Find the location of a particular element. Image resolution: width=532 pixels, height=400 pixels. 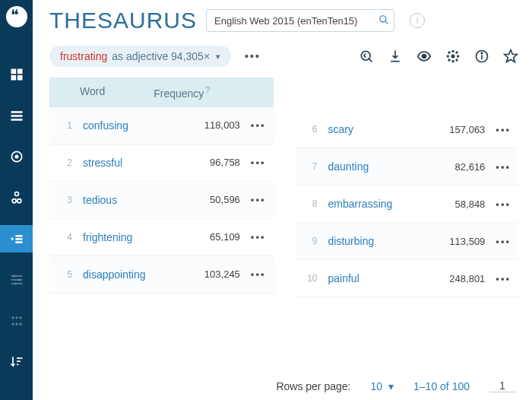

sidebar is located at coordinates (17, 200).